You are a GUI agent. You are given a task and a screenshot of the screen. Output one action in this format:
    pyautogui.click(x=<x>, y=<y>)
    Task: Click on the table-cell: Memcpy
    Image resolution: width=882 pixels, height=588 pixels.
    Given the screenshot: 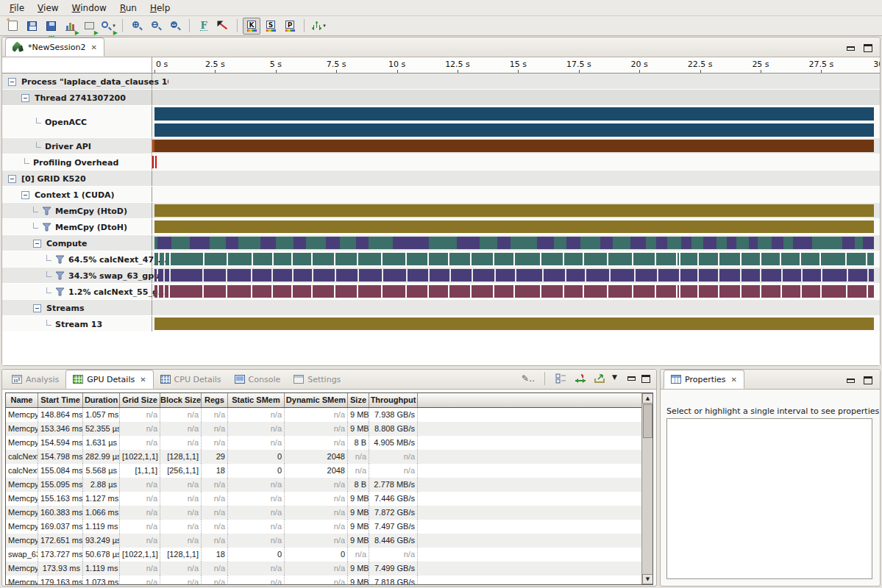 What is the action you would take?
    pyautogui.click(x=22, y=580)
    